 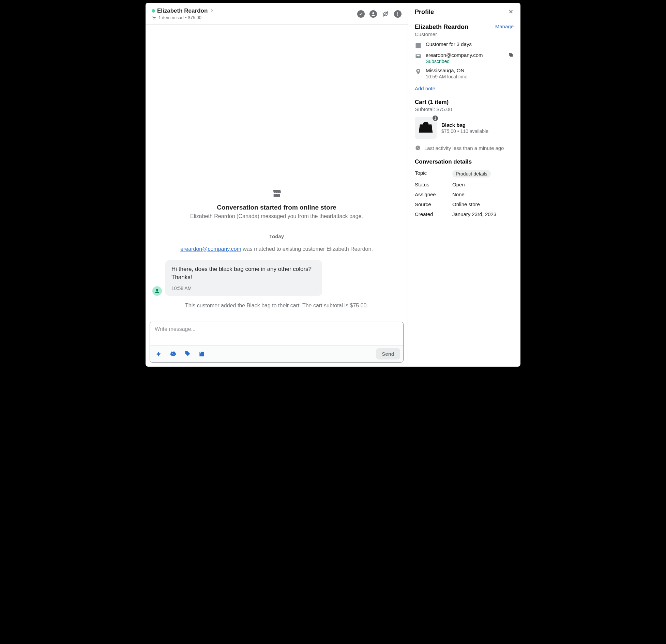 I want to click on source-label: Source, so click(x=434, y=204).